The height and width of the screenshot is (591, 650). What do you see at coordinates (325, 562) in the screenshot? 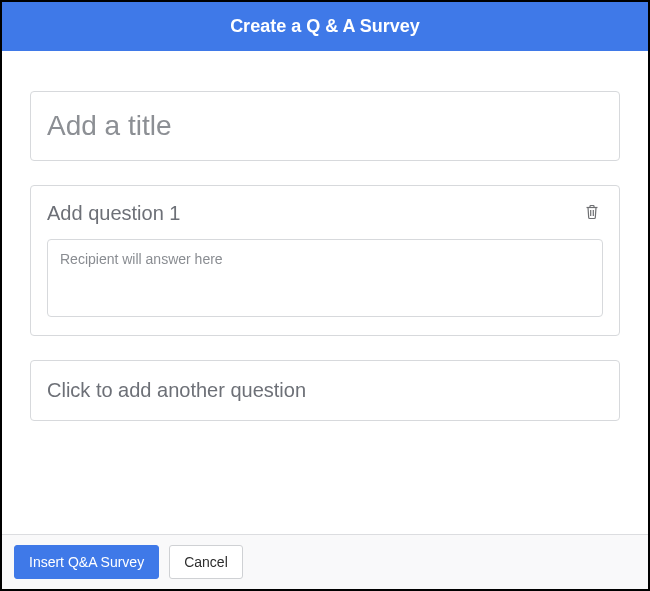
I see `dialog-footer: Insert Q&A Survey Cancel` at bounding box center [325, 562].